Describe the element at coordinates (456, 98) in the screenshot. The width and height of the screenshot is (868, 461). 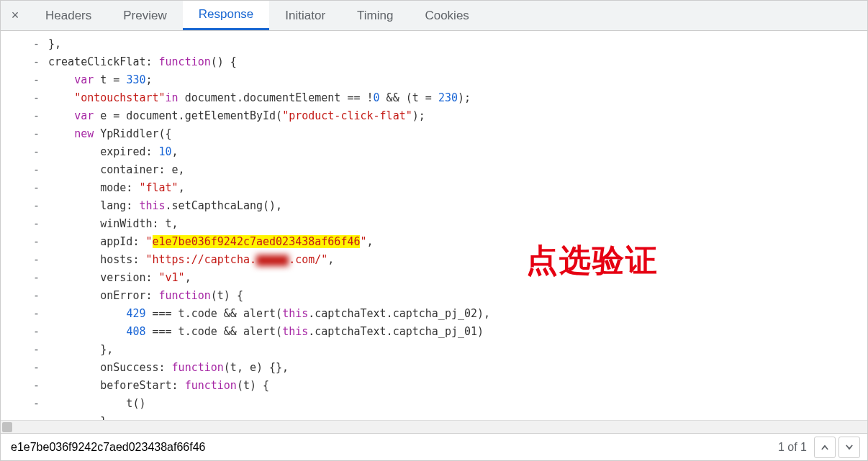
I see `code-line: "ontouchstart"in document.documentElemen…` at that location.